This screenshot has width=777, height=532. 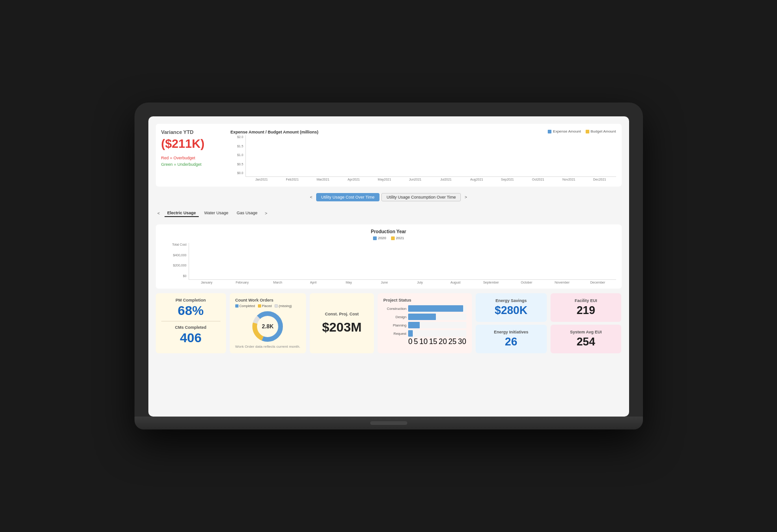 What do you see at coordinates (562, 283) in the screenshot?
I see `prod-x-label: November` at bounding box center [562, 283].